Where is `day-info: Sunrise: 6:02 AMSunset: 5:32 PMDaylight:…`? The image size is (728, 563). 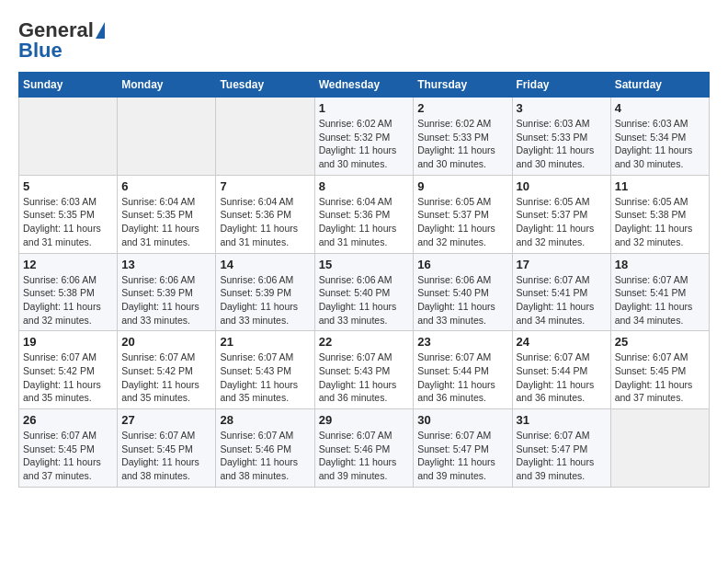 day-info: Sunrise: 6:02 AMSunset: 5:32 PMDaylight:… is located at coordinates (364, 144).